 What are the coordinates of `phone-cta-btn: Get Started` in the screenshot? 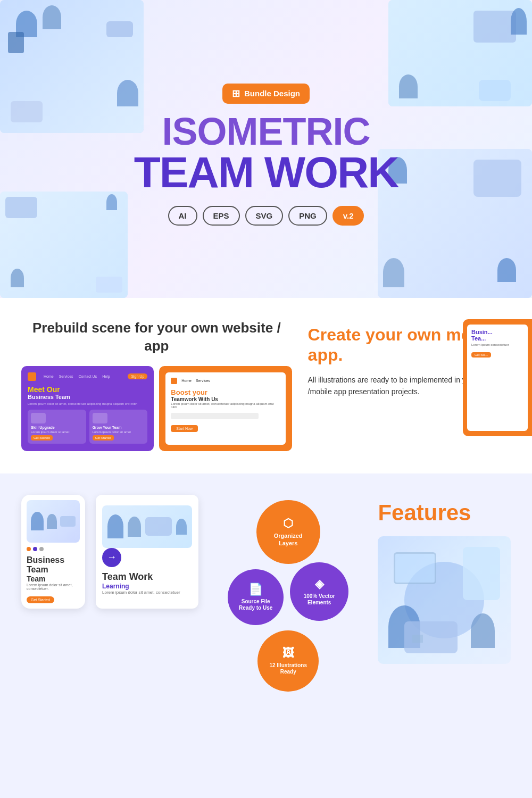 It's located at (40, 600).